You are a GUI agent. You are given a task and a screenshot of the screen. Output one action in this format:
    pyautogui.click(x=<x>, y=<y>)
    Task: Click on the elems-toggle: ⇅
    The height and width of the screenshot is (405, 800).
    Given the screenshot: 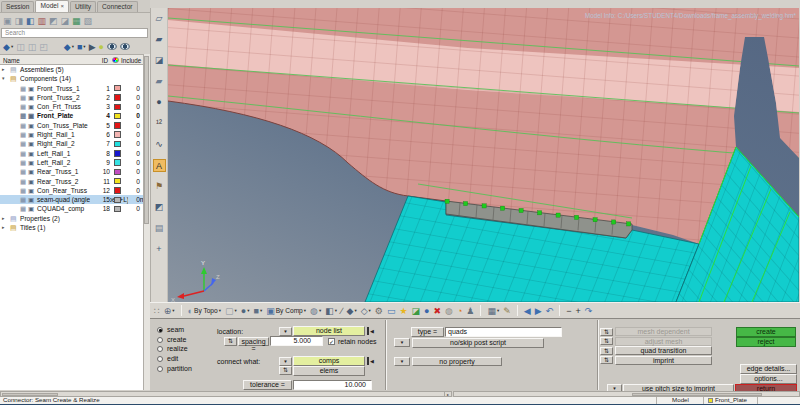 What is the action you would take?
    pyautogui.click(x=286, y=370)
    